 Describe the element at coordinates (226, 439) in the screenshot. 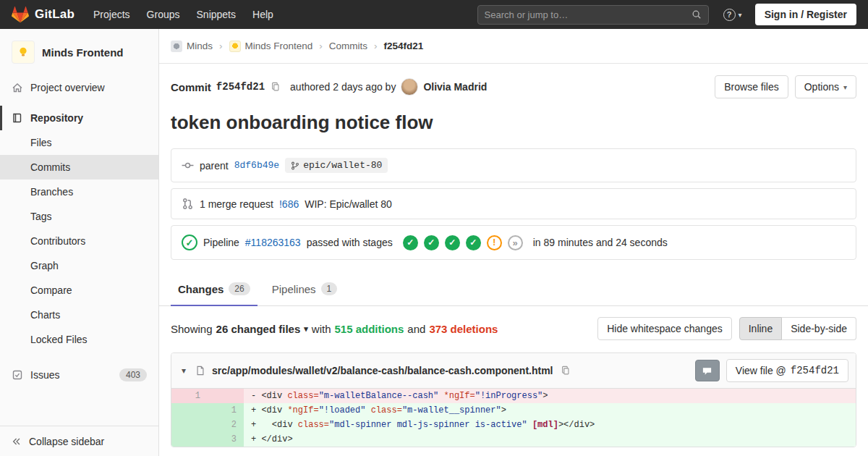

I see `new-line-number: 3` at that location.